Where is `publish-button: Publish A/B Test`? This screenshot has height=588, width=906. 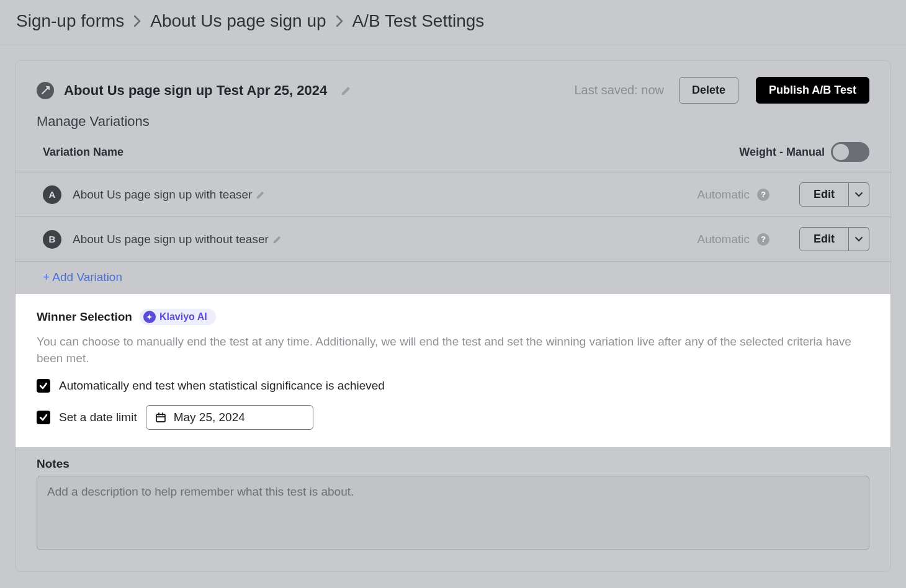
publish-button: Publish A/B Test is located at coordinates (813, 91).